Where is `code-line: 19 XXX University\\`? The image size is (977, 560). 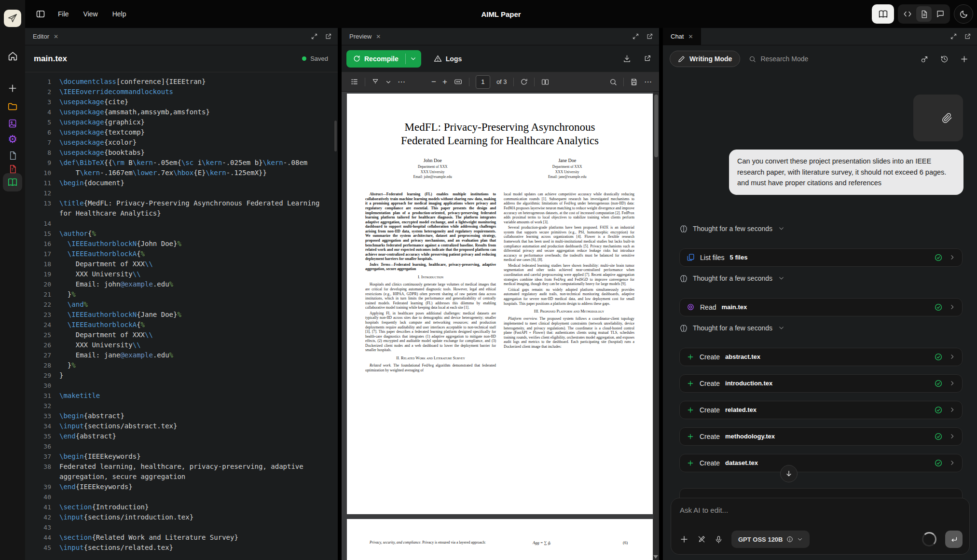
code-line: 19 XXX University\\ is located at coordinates (181, 274).